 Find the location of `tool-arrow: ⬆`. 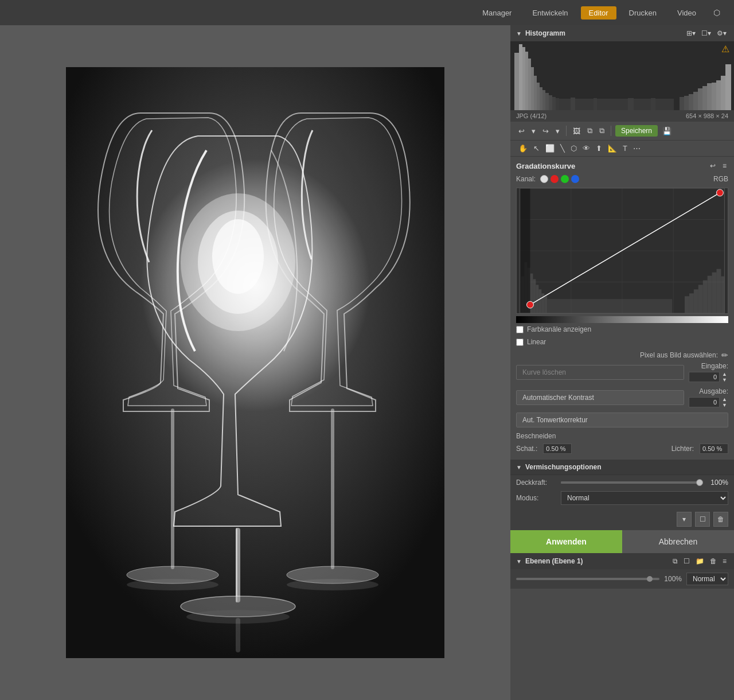

tool-arrow: ⬆ is located at coordinates (599, 148).